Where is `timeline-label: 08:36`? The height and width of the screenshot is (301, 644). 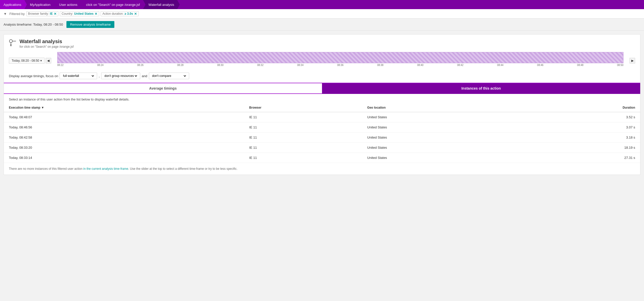 timeline-label: 08:36 is located at coordinates (340, 65).